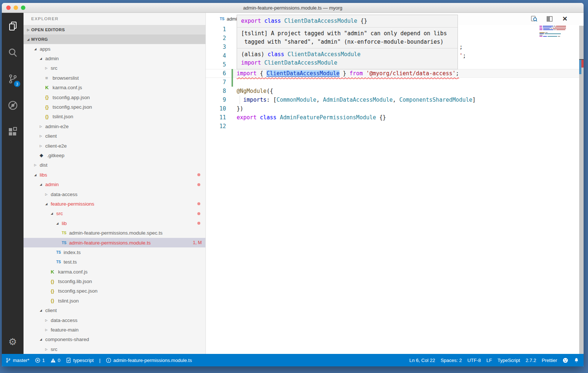 Image resolution: width=588 pixels, height=373 pixels. What do you see at coordinates (328, 117) in the screenshot?
I see `code-token: AdminFeaturePermissionsModule` at bounding box center [328, 117].